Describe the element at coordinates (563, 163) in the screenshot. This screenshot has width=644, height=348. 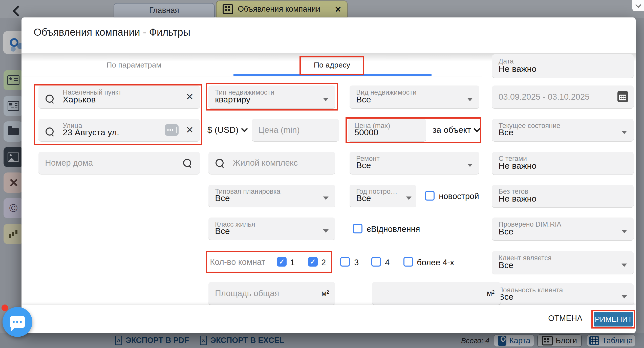
I see `with-tags-select: С тегами Не важно` at that location.